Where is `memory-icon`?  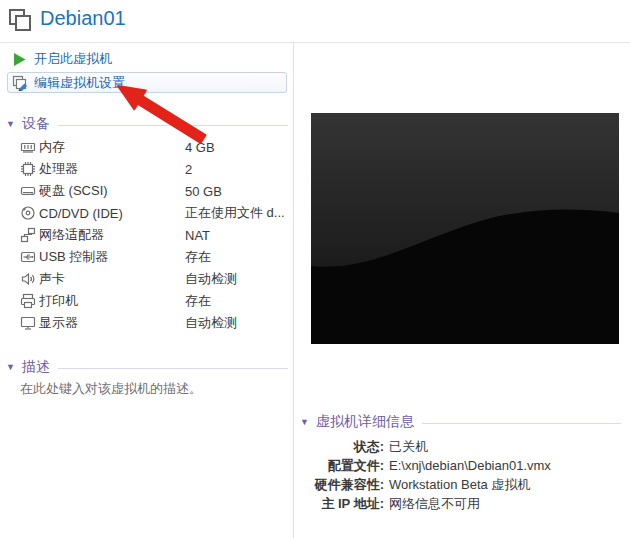 memory-icon is located at coordinates (28, 147).